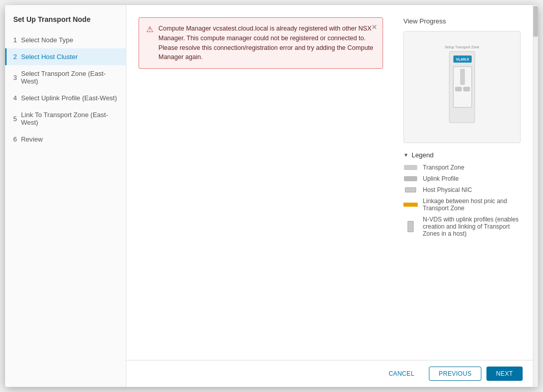  What do you see at coordinates (69, 98) in the screenshot?
I see `step-label-4: Select Uplink Profile (East-West)` at bounding box center [69, 98].